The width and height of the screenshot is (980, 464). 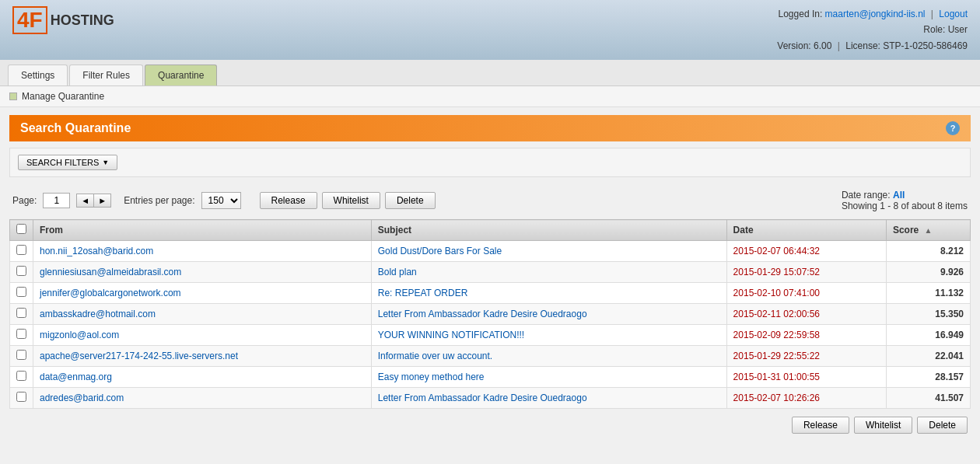 I want to click on date-range: Date range: All, so click(x=905, y=195).